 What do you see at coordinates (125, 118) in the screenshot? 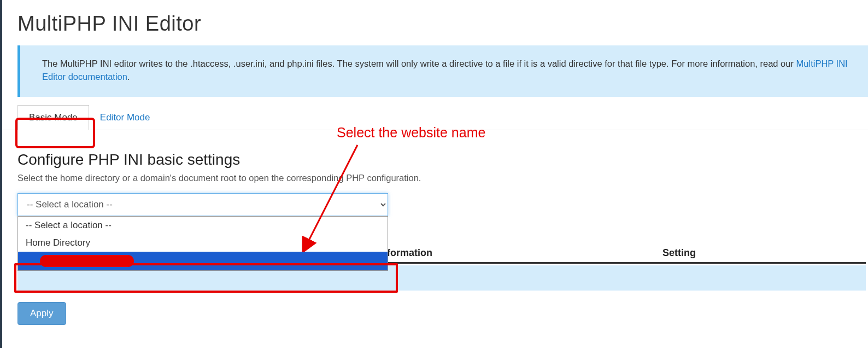
I see `tab-editor-mode: Editor Mode` at bounding box center [125, 118].